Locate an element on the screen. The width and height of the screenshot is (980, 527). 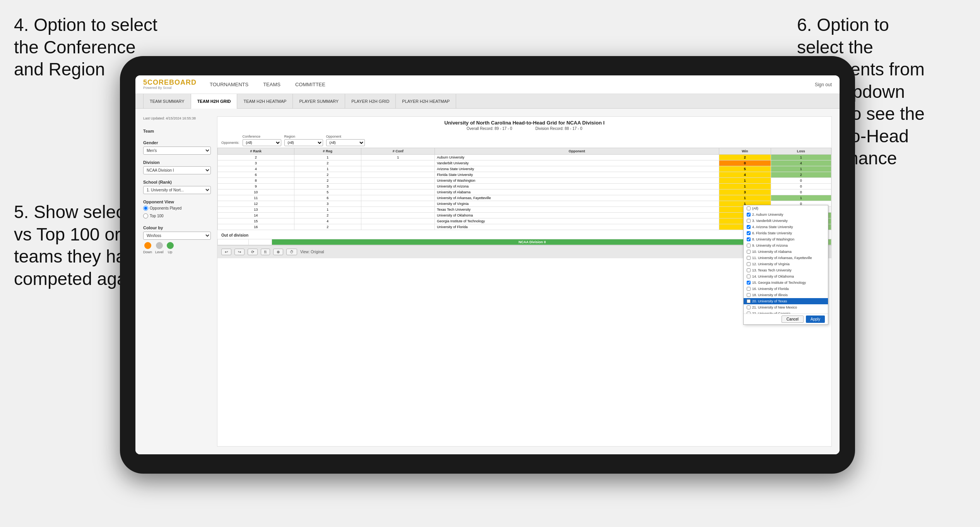
cell-reg: 2 is located at coordinates (327, 175).